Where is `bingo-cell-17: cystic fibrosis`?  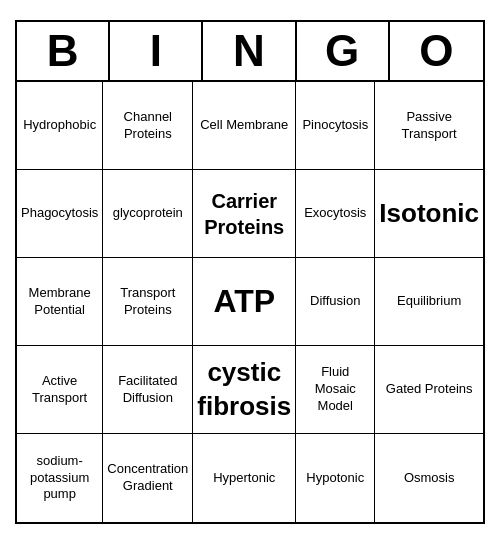
bingo-cell-17: cystic fibrosis is located at coordinates (244, 390).